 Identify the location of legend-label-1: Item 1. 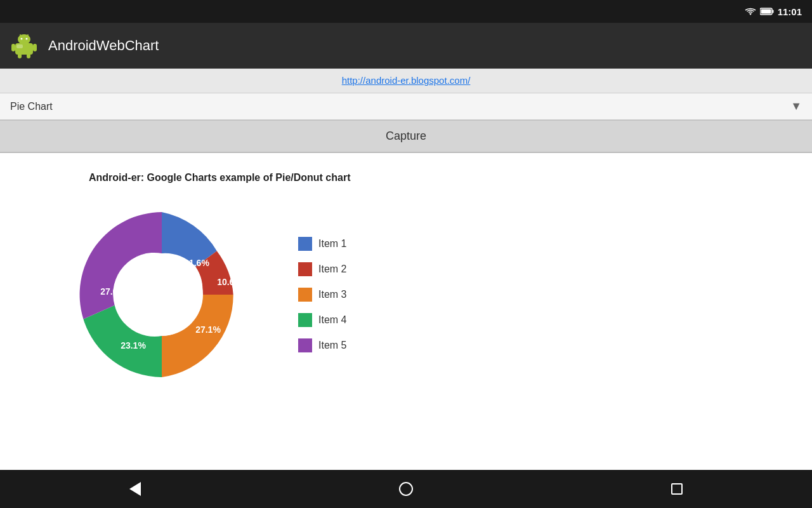
(332, 244).